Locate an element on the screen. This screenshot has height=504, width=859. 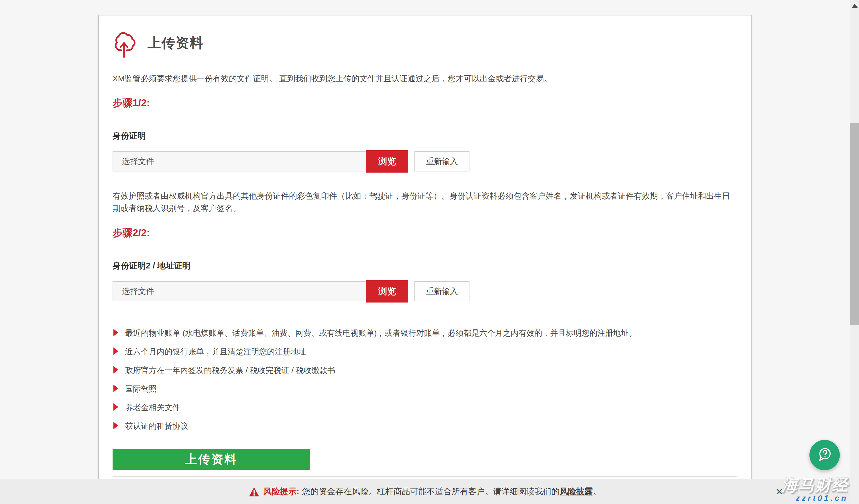
risk-warning-text: 您的资金存在风险。杠杆商品可能不适合所有客户。请详细阅读我们的 is located at coordinates (431, 492).